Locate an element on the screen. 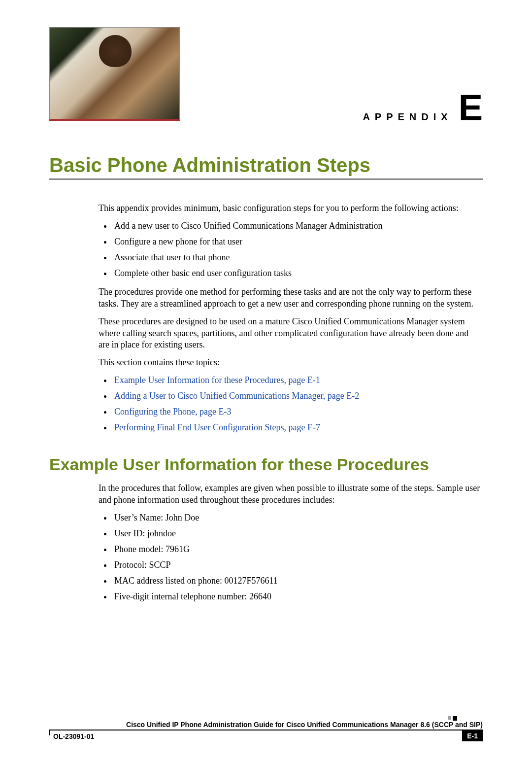 The image size is (532, 765). page-footer: Cisco Unified IP Phone Administration Gu… is located at coordinates (266, 732).